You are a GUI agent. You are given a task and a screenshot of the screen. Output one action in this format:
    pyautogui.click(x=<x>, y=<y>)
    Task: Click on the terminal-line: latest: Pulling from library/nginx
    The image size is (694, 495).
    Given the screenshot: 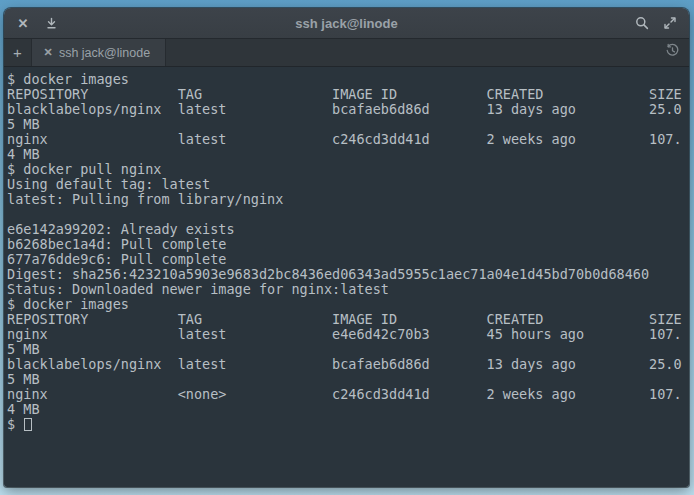 What is the action you would take?
    pyautogui.click(x=348, y=200)
    